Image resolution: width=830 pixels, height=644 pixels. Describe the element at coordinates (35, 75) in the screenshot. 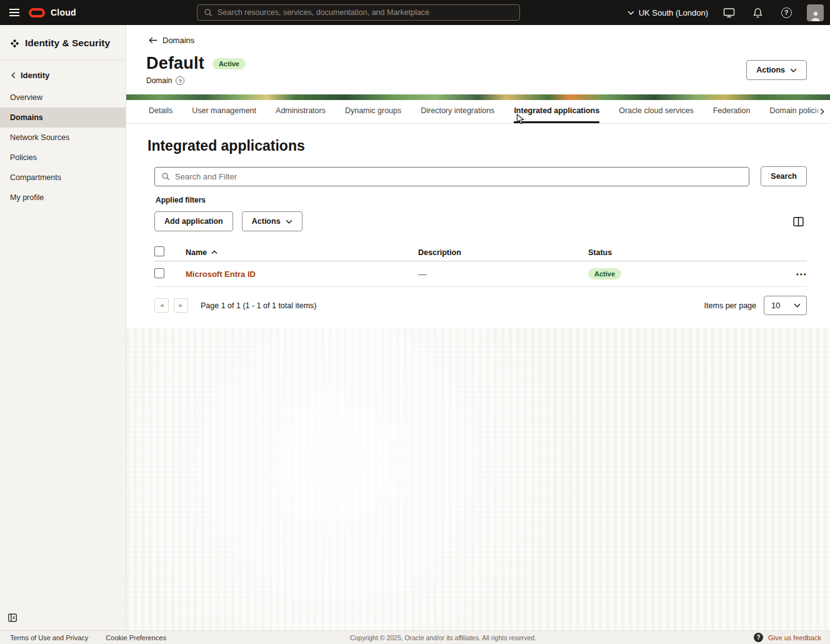

I see `sidebar-section-label: Identity` at that location.